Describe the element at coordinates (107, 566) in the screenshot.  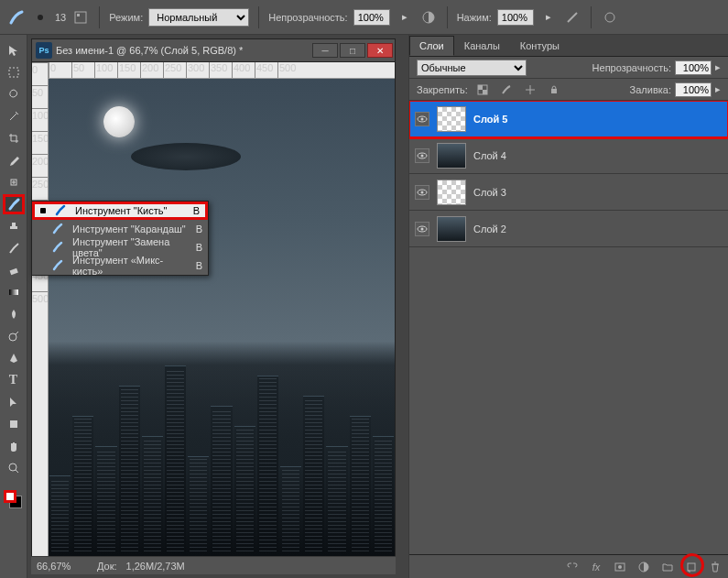
I see `doc-size-label: Док:` at that location.